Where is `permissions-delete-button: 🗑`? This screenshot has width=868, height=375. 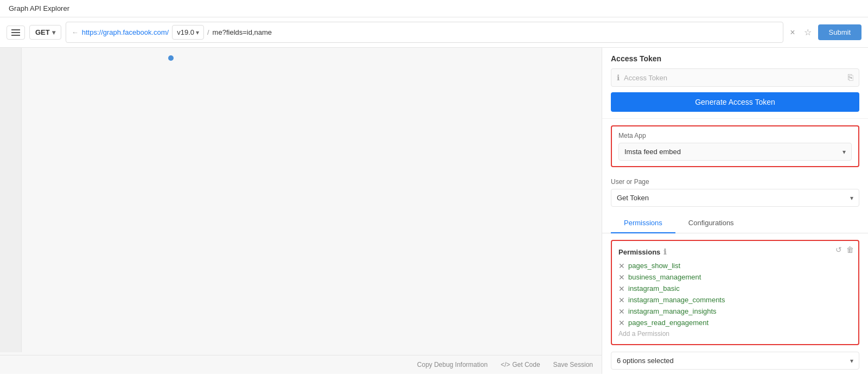
permissions-delete-button: 🗑 is located at coordinates (850, 250).